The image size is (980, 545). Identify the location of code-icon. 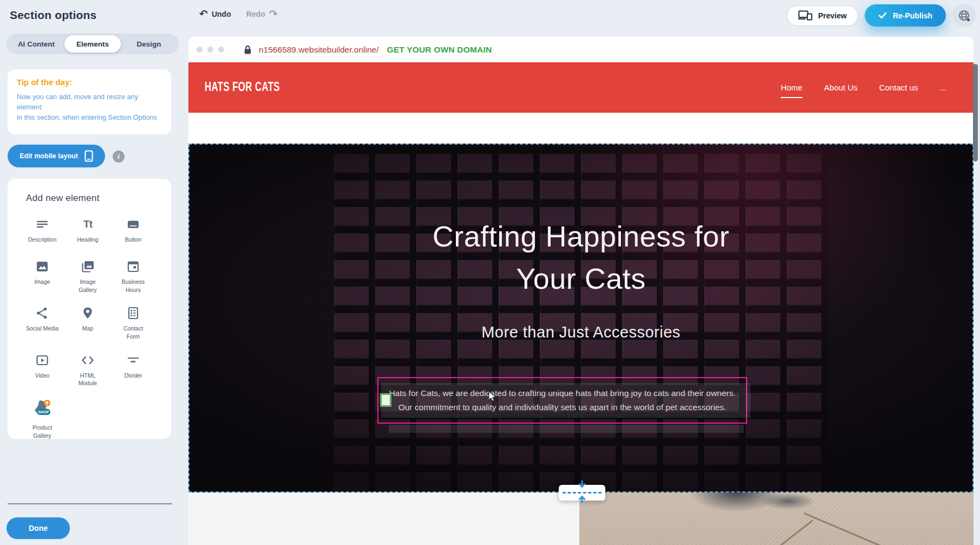
(88, 360).